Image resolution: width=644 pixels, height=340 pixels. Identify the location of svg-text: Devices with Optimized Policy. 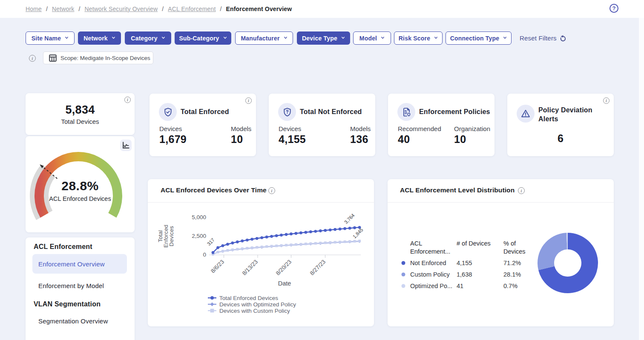
(258, 305).